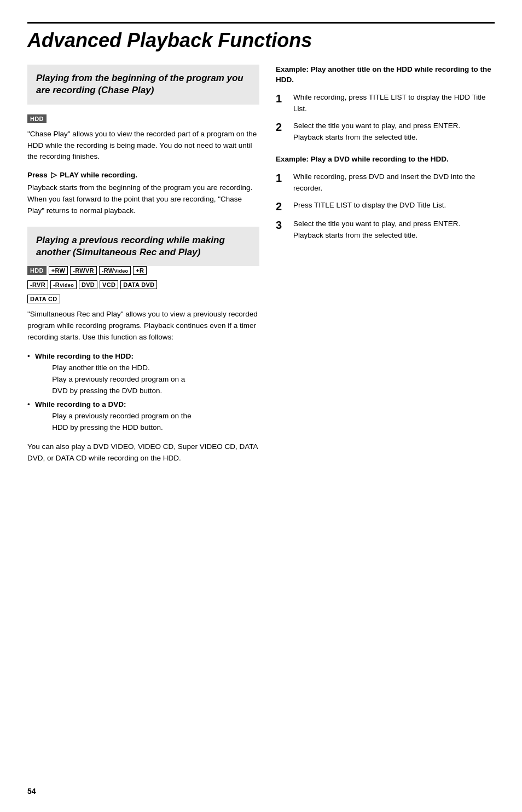 The image size is (522, 812). Describe the element at coordinates (109, 285) in the screenshot. I see `vcd-badge: VCD` at that location.